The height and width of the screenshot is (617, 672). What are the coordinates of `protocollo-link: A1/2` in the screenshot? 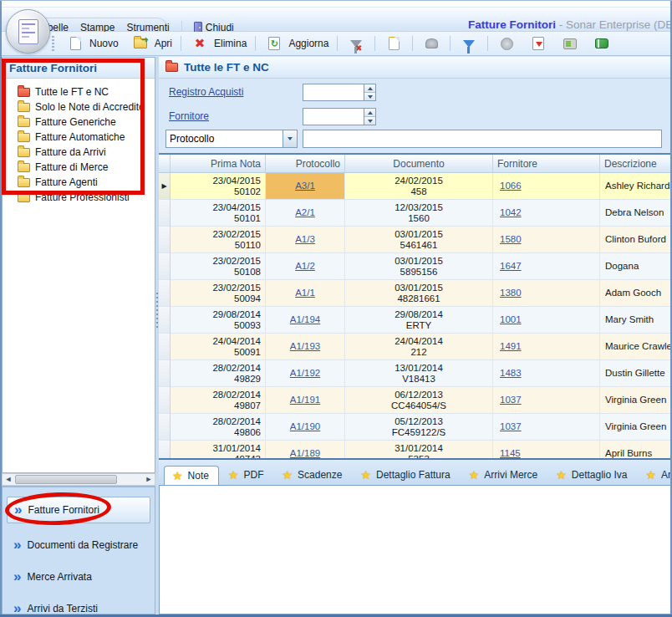 It's located at (305, 266).